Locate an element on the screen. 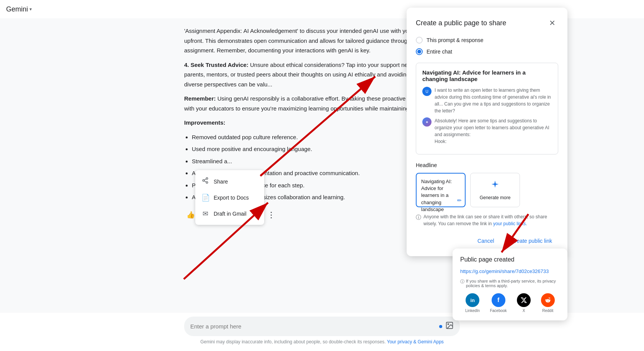 Image resolution: width=644 pixels, height=351 pixels. facebook-share-button: f Facebook is located at coordinates (499, 303).